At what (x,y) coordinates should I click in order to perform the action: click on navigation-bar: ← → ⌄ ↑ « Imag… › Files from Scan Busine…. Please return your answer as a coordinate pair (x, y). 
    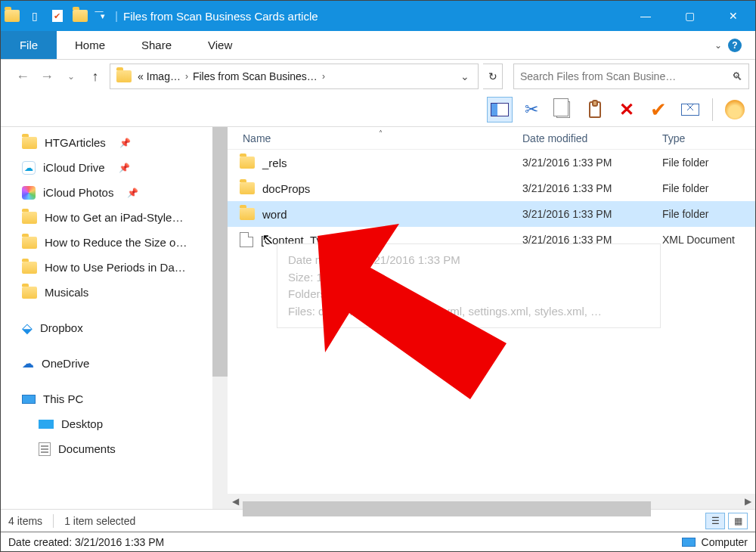
    Looking at the image, I should click on (378, 76).